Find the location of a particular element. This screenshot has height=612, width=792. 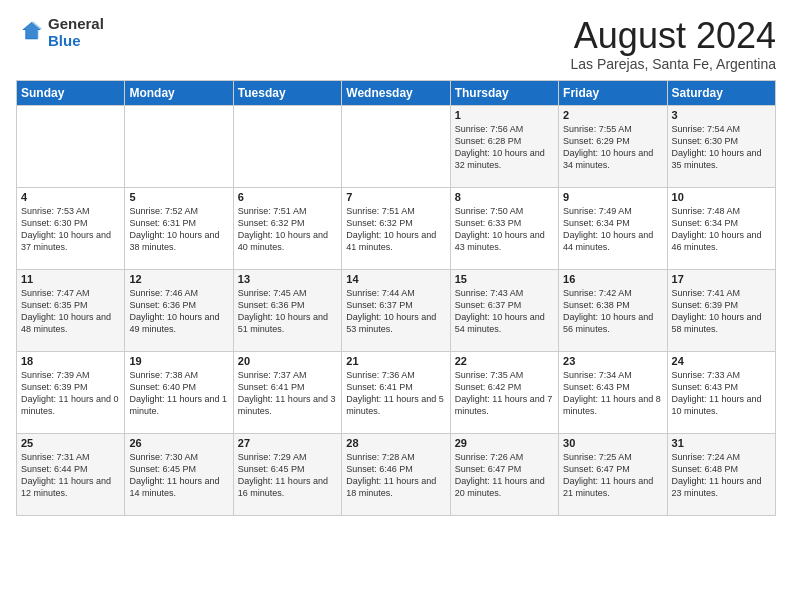

weekday-header-thursday: Thursday is located at coordinates (504, 92).